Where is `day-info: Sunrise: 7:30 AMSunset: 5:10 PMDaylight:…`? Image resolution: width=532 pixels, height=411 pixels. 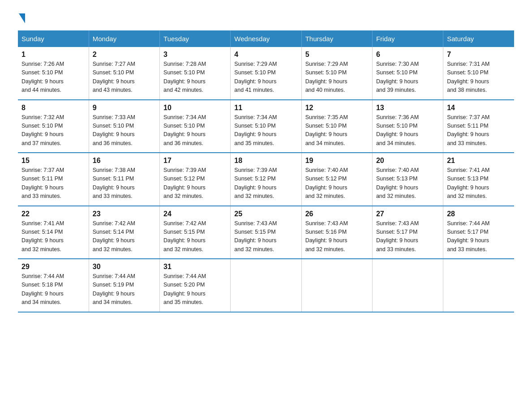
day-info: Sunrise: 7:30 AMSunset: 5:10 PMDaylight:… is located at coordinates (398, 77).